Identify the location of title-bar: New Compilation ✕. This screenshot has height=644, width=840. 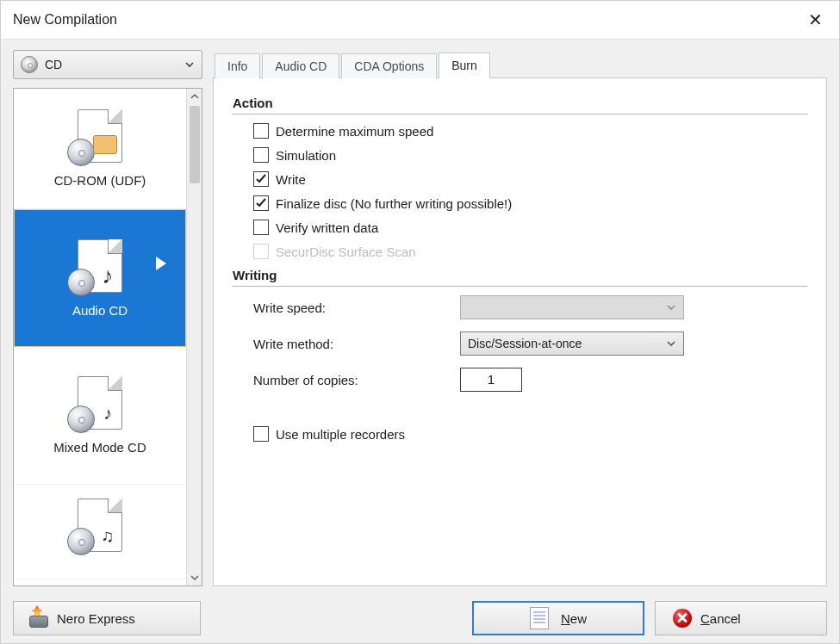
(420, 20).